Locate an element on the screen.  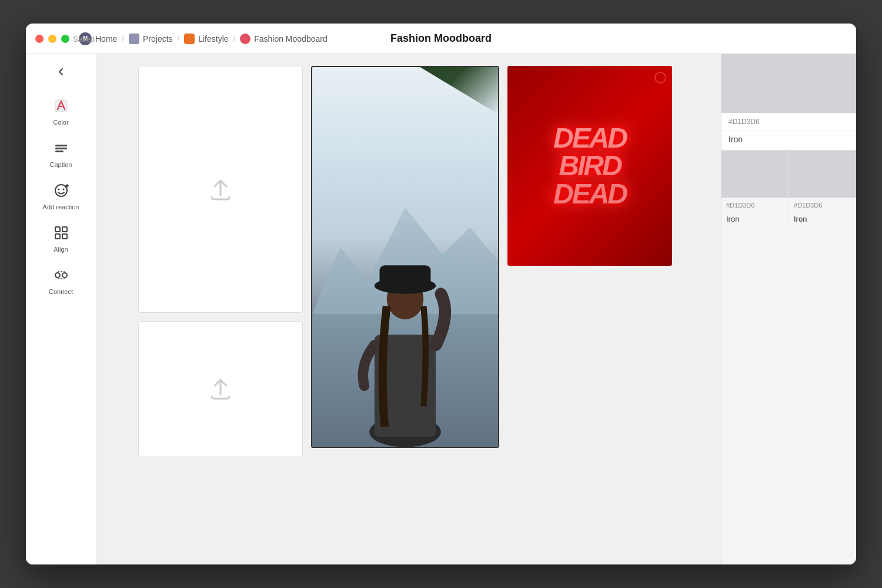
breadcrumb-moodboard-label: Fashion Moodboard is located at coordinates (290, 39).